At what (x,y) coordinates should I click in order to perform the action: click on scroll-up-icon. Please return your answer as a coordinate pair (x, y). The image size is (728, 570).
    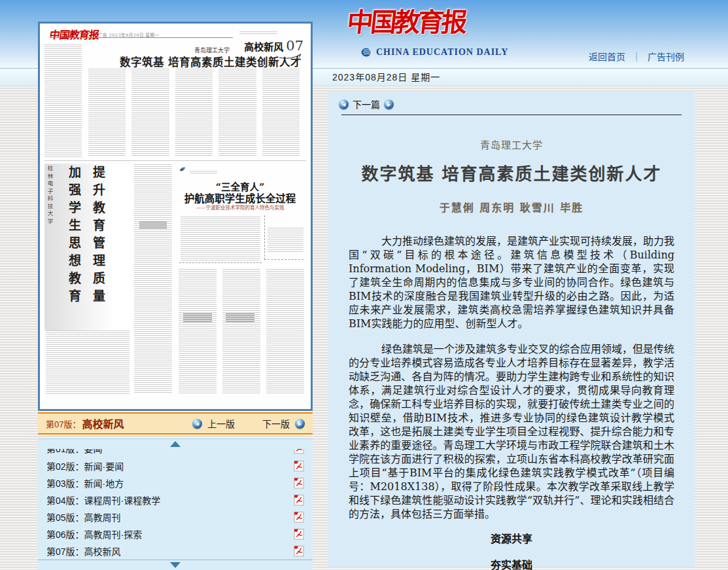
    Looking at the image, I should click on (175, 444).